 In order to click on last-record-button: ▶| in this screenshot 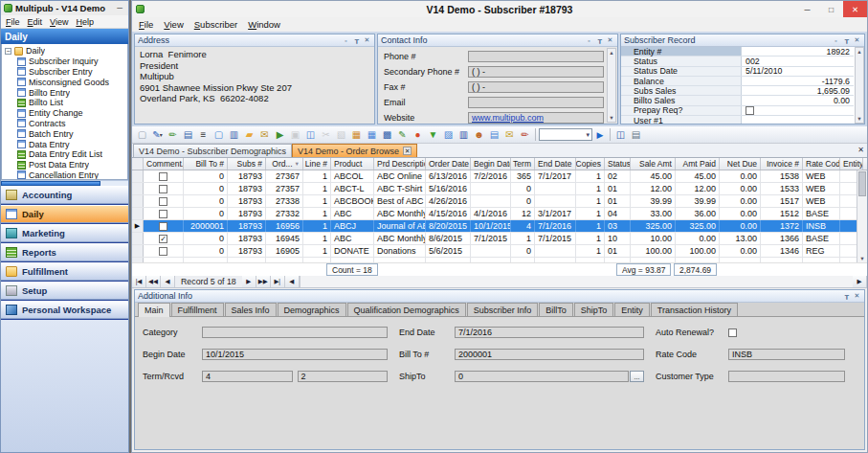, I will do `click(278, 282)`.